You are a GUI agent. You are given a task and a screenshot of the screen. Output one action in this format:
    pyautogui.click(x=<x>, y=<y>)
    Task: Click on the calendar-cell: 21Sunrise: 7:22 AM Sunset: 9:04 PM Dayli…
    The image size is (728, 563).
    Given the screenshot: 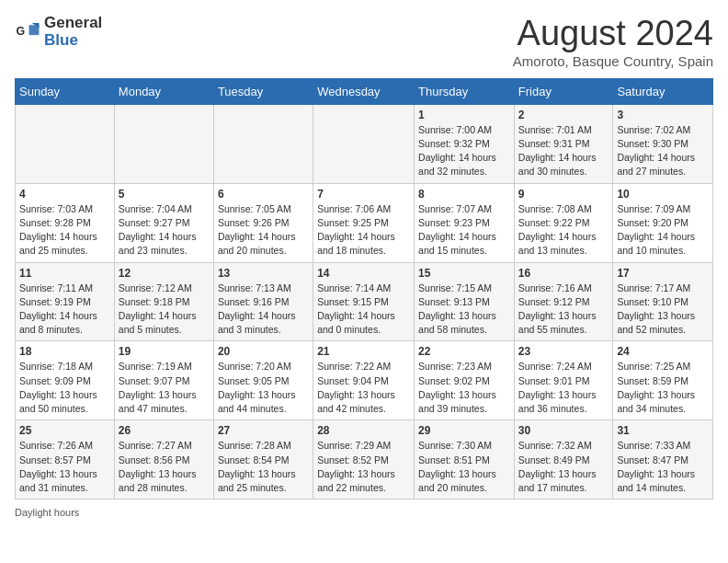 What is the action you would take?
    pyautogui.click(x=364, y=381)
    